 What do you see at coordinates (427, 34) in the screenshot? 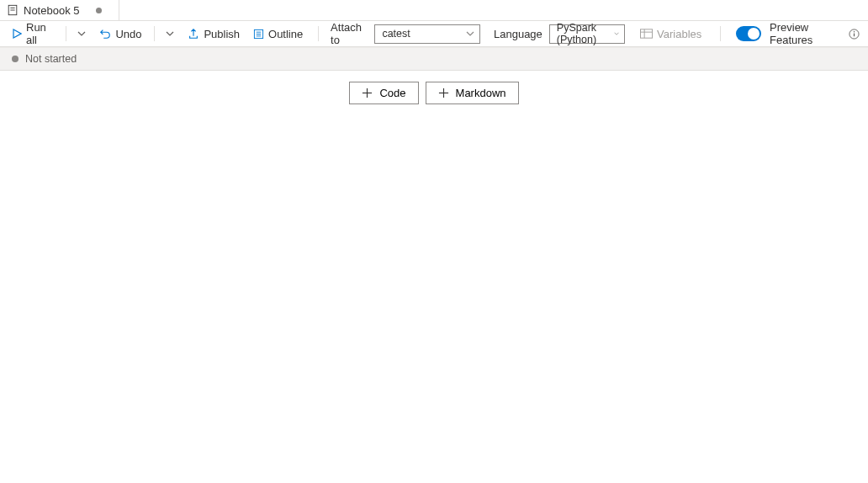
I see `attach-to-select: catest` at bounding box center [427, 34].